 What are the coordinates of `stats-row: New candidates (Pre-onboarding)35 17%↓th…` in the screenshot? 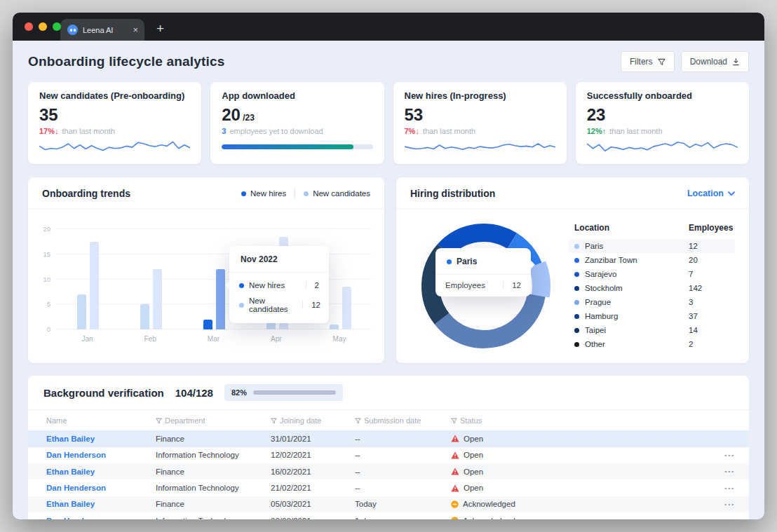 It's located at (388, 123).